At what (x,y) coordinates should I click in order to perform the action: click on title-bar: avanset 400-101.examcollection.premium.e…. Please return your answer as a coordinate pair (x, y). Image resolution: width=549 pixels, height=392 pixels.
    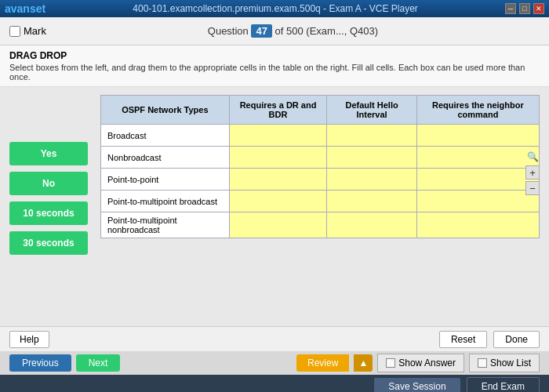
    Looking at the image, I should click on (274, 9).